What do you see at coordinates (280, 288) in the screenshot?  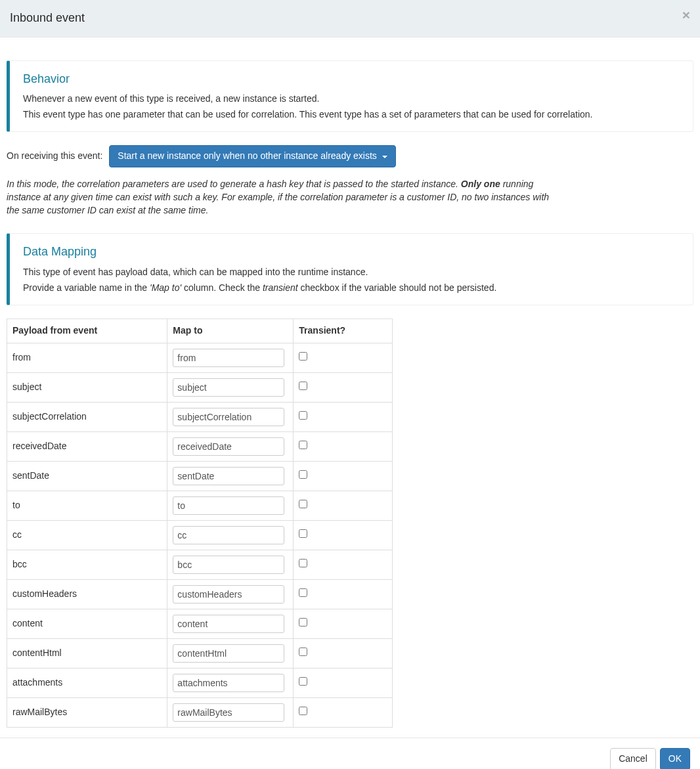 I see `dm-l2-em2: transient` at bounding box center [280, 288].